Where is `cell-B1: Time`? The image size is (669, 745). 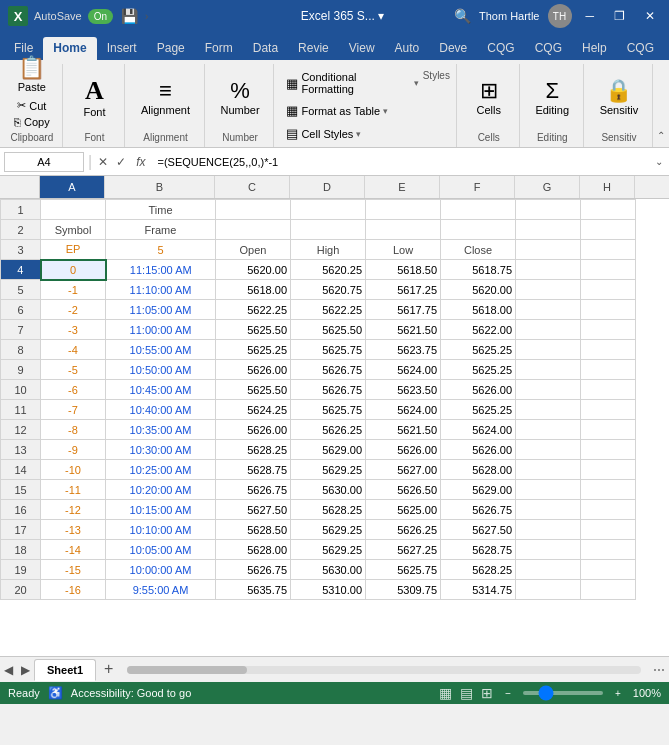 cell-B1: Time is located at coordinates (161, 210).